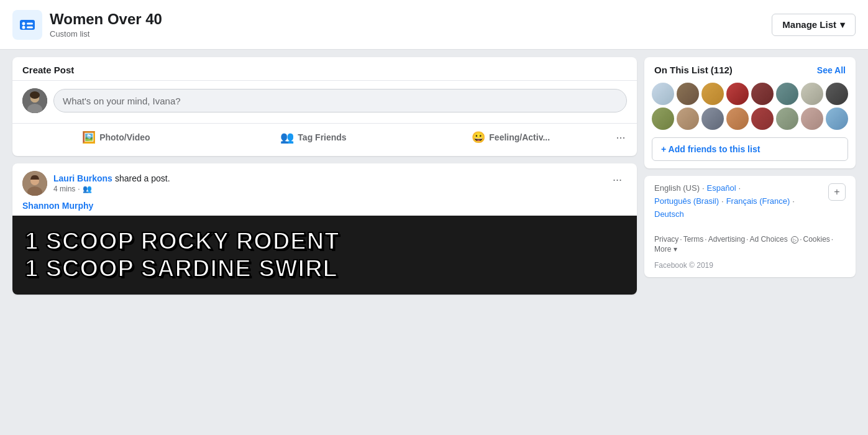 The image size is (868, 435). What do you see at coordinates (793, 201) in the screenshot?
I see `lang-sep-4: ·` at bounding box center [793, 201].